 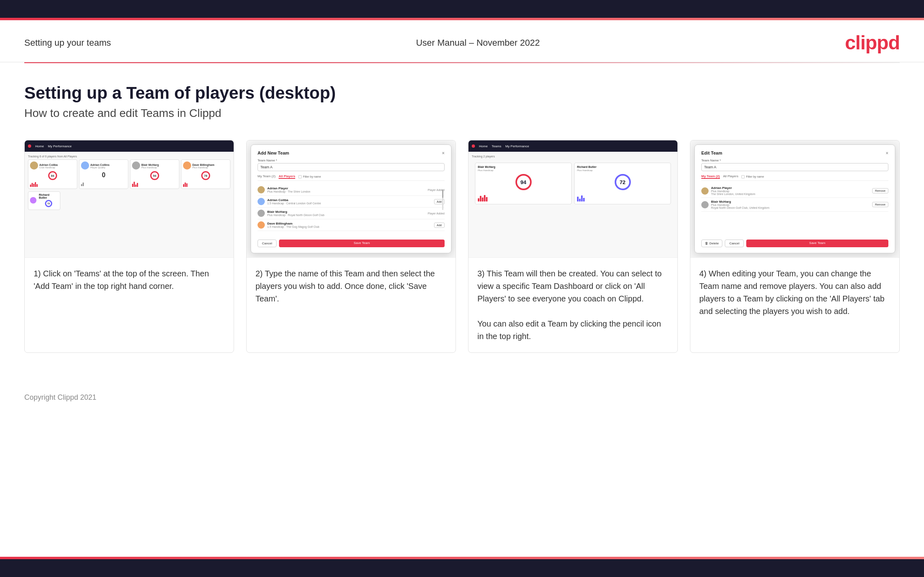 I want to click on edit-player-0-detail1: Plus Handicap, so click(x=790, y=191).